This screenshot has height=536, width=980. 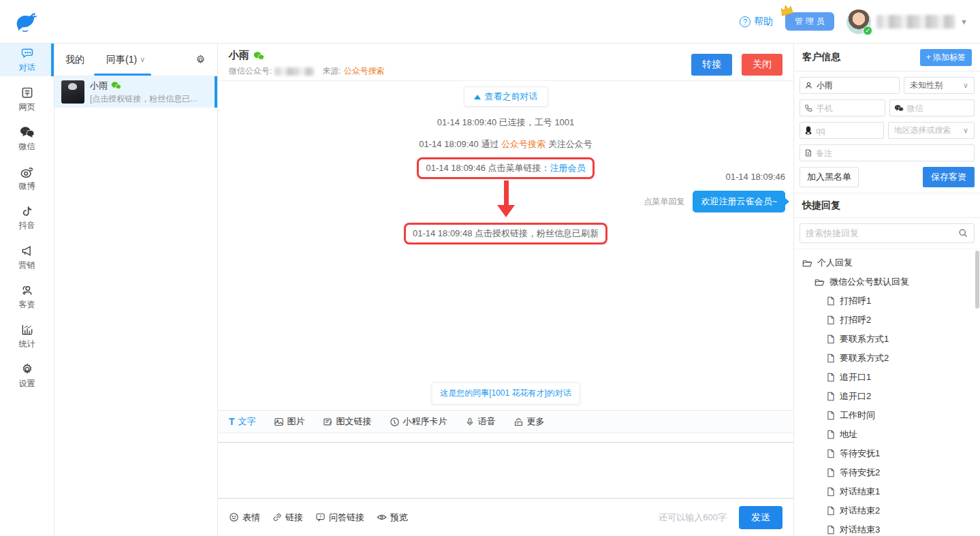 I want to click on sidebar-item-customers: 客资, so click(x=27, y=297).